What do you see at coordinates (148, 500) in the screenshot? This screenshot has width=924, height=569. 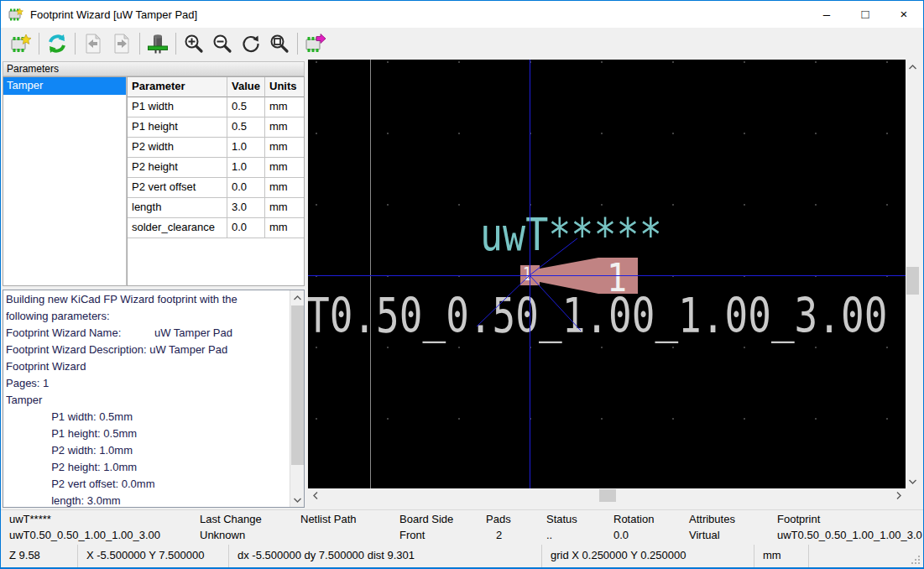 I see `log-line: length: 3.0mm` at bounding box center [148, 500].